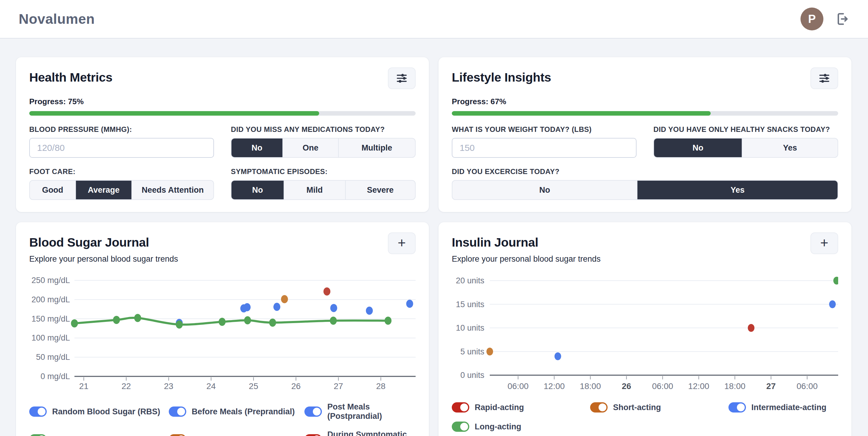  Describe the element at coordinates (783, 407) in the screenshot. I see `legend-item-intermediate-acting: Intermediate-acting` at that location.